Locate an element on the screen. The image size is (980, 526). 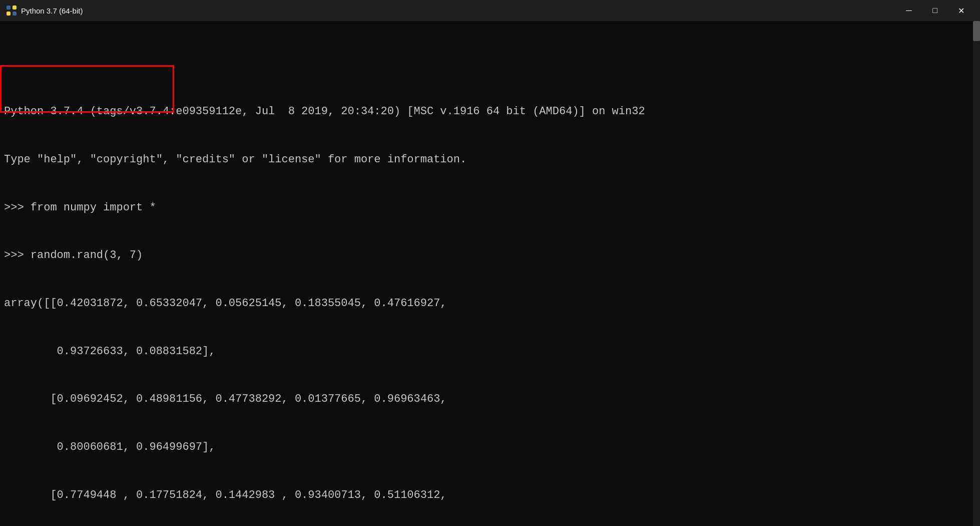
terminal-output-5: [0.7749448 , 0.17751824, 0.1442983 , 0.9… is located at coordinates (490, 495).